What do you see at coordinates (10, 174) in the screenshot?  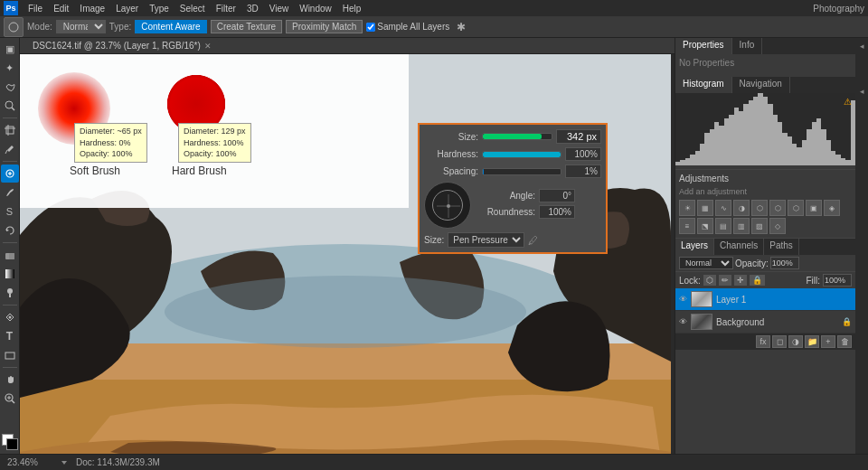 I see `heal-tool-btn` at bounding box center [10, 174].